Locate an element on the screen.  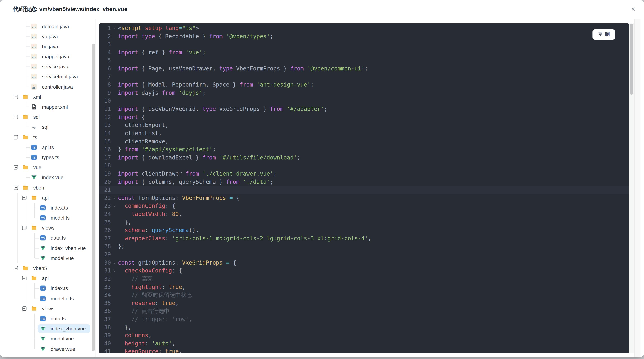
tree-item-content: vben5 is located at coordinates (36, 268).